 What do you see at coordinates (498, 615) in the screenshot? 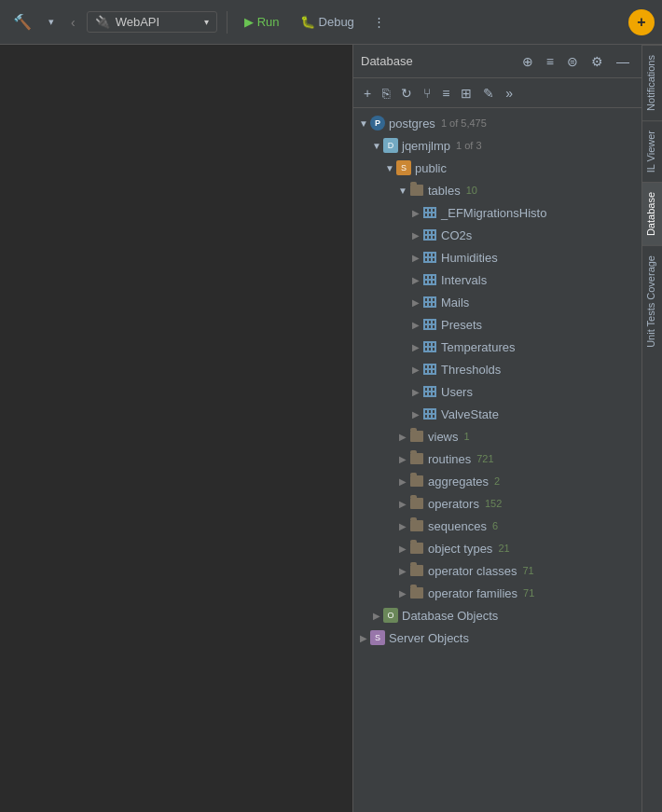
I see `tree-item-database-objects: ▶ O Database Objects` at bounding box center [498, 615].